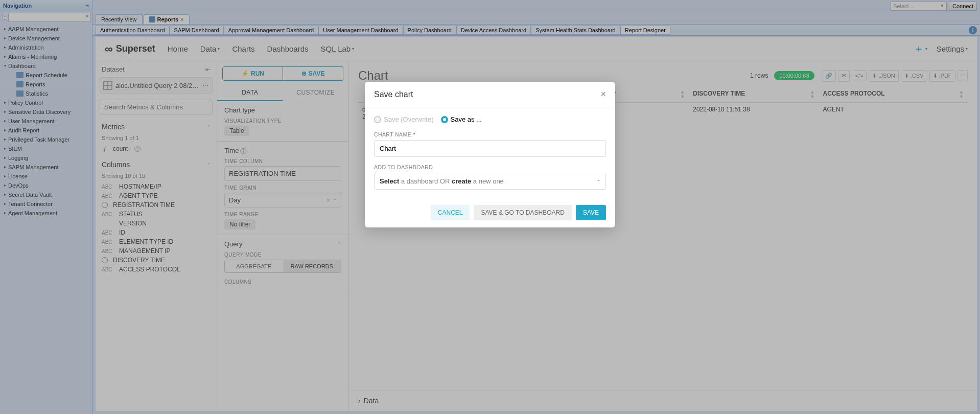 The height and width of the screenshot is (414, 980). What do you see at coordinates (522, 213) in the screenshot?
I see `save-goto-dashboard-button: SAVE & GO TO DASHBOARD` at bounding box center [522, 213].